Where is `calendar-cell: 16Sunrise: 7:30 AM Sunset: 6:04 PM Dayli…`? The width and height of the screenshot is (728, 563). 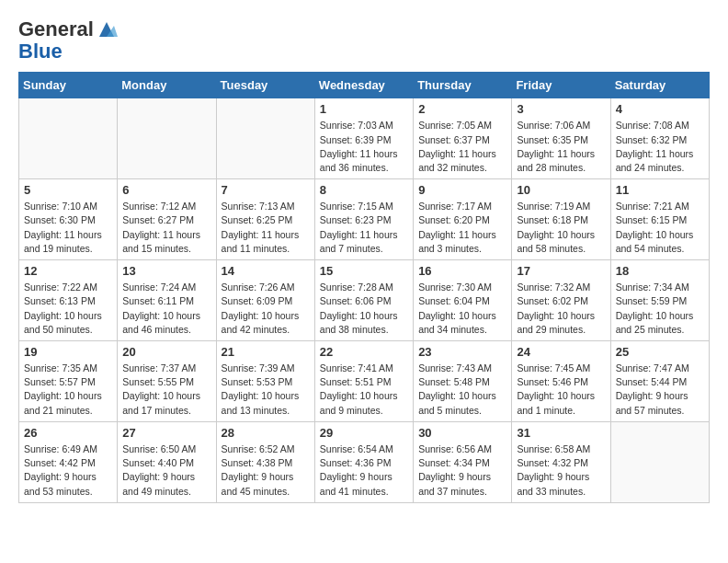
calendar-cell: 16Sunrise: 7:30 AM Sunset: 6:04 PM Dayli… is located at coordinates (463, 301).